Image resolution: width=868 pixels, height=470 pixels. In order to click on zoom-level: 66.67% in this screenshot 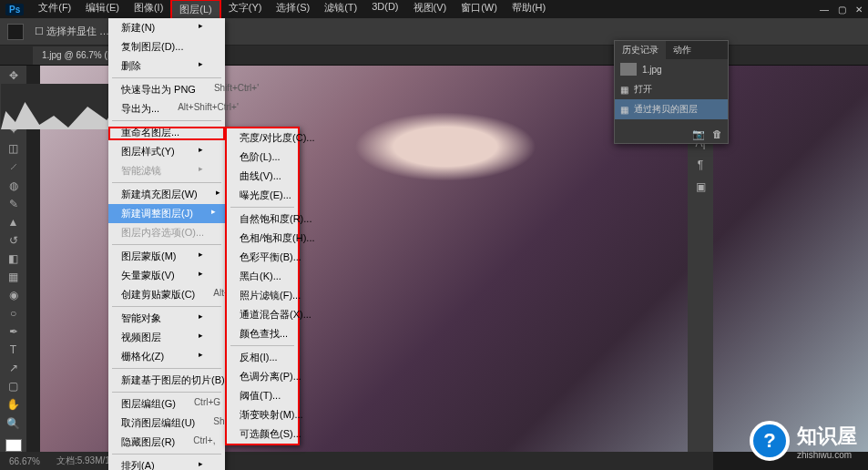, I will do `click(25, 461)`.